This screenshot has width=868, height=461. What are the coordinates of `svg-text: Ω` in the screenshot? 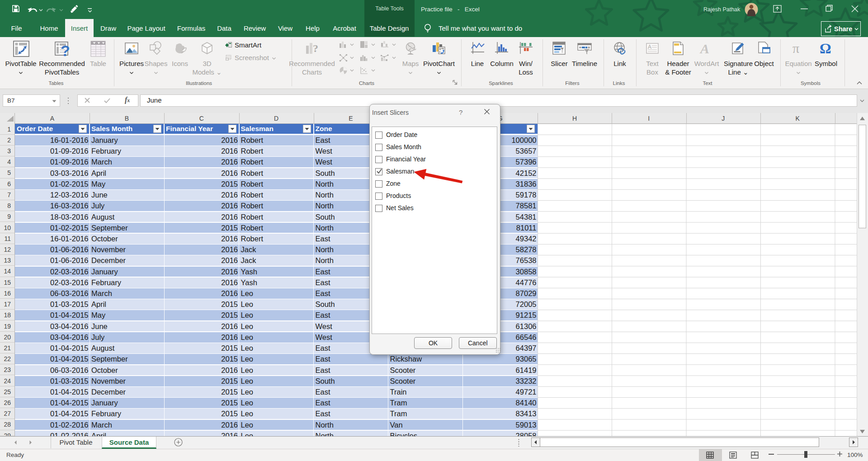 It's located at (826, 48).